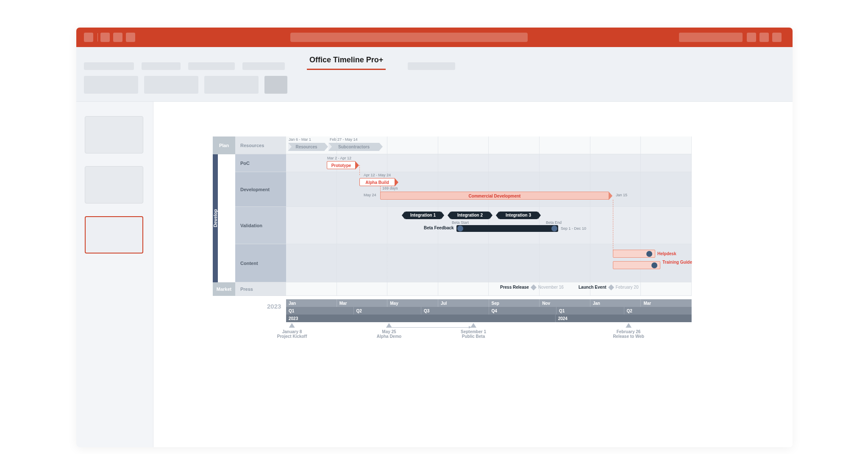  Describe the element at coordinates (421, 318) in the screenshot. I see `year-cell: 2023` at that location.